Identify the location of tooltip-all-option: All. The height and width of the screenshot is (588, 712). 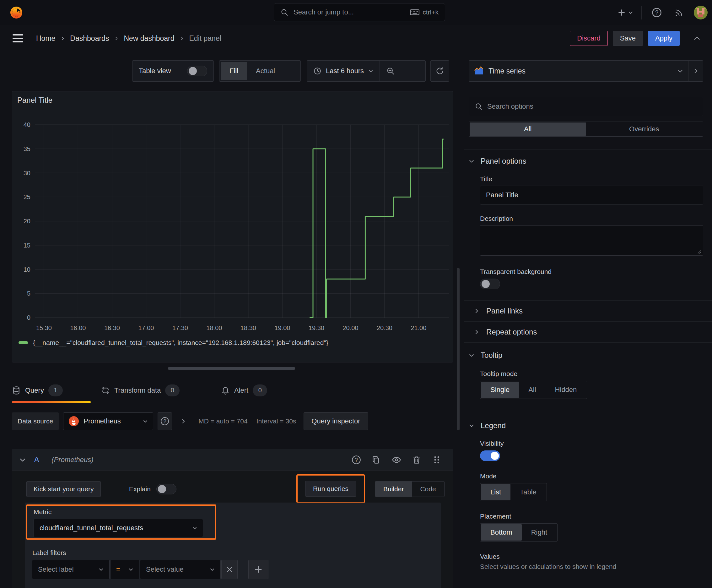
(532, 390).